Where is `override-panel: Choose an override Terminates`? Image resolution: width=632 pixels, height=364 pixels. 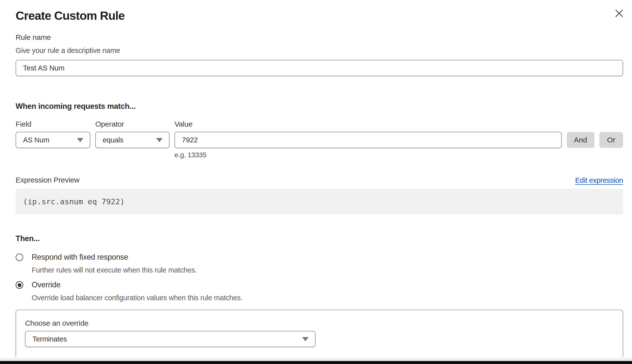
override-panel: Choose an override Terminates is located at coordinates (319, 335).